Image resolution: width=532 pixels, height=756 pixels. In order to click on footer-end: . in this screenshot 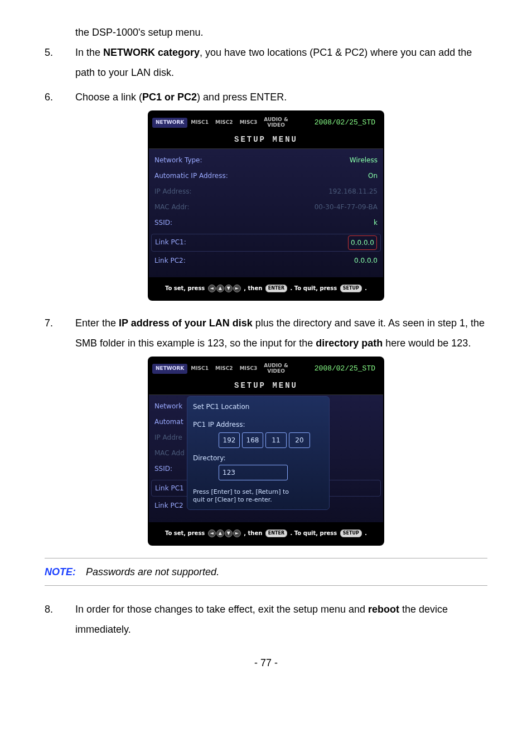, I will do `click(366, 288)`.